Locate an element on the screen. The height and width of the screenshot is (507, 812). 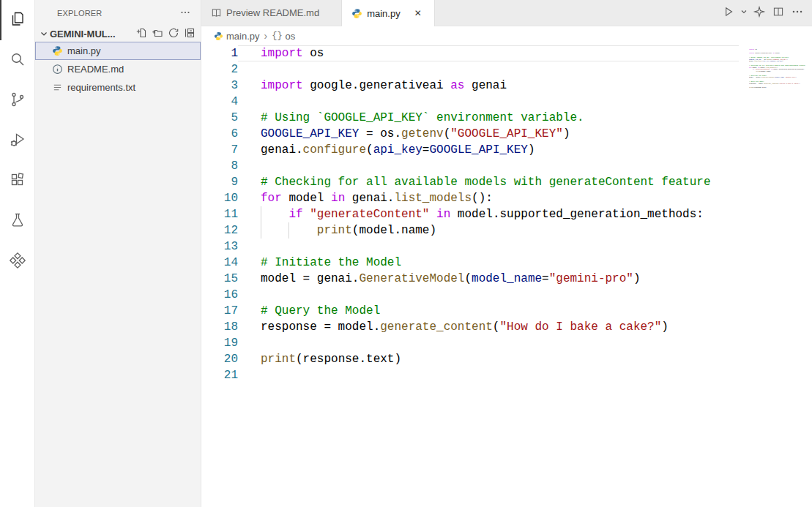
run-dropdown-button is located at coordinates (744, 13).